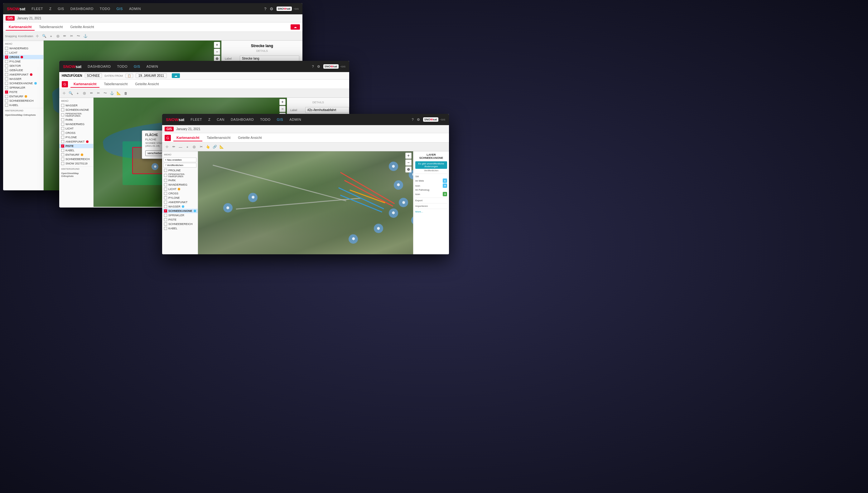 The image size is (868, 493). What do you see at coordinates (119, 9) in the screenshot?
I see `nav-gis-w1: GIS` at bounding box center [119, 9].